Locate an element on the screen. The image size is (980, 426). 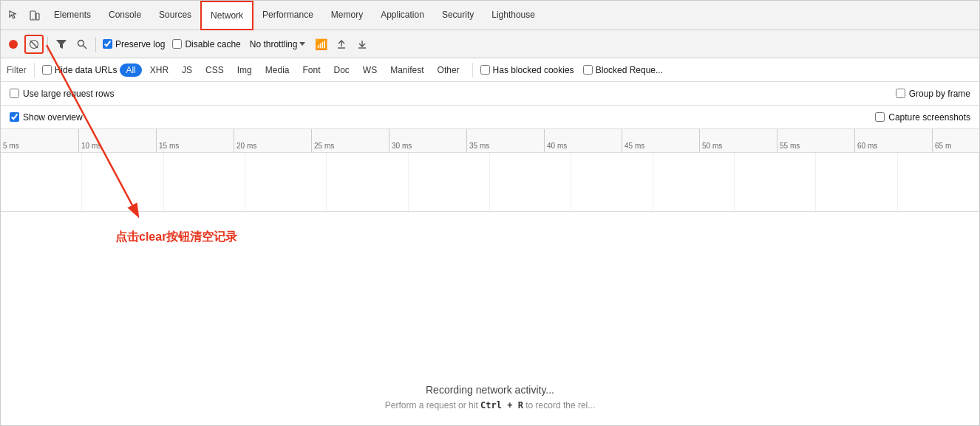
ruler-tick-3: 20 ms is located at coordinates (272, 140).